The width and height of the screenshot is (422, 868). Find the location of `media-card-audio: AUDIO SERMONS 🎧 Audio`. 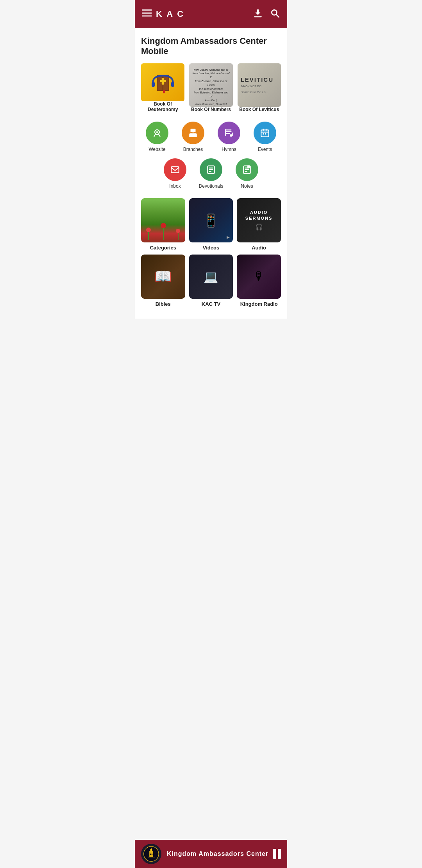

media-card-audio: AUDIO SERMONS 🎧 Audio is located at coordinates (259, 224).